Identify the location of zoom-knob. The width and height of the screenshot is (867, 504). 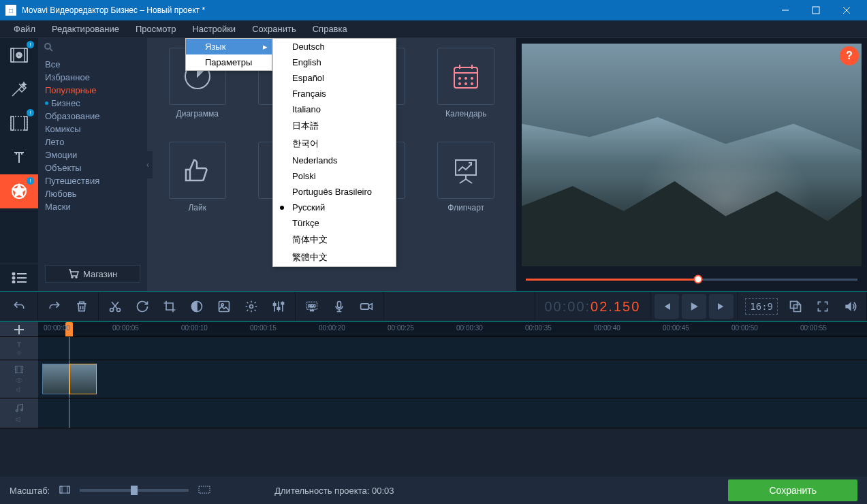
(134, 490).